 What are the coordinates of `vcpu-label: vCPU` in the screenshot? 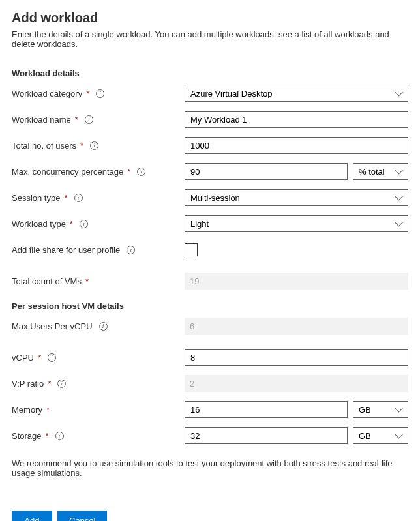 It's located at (23, 357).